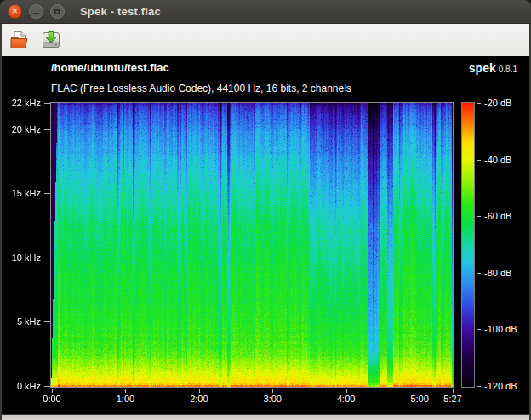  Describe the element at coordinates (500, 330) in the screenshot. I see `db-tick-label: -100 dB` at that location.